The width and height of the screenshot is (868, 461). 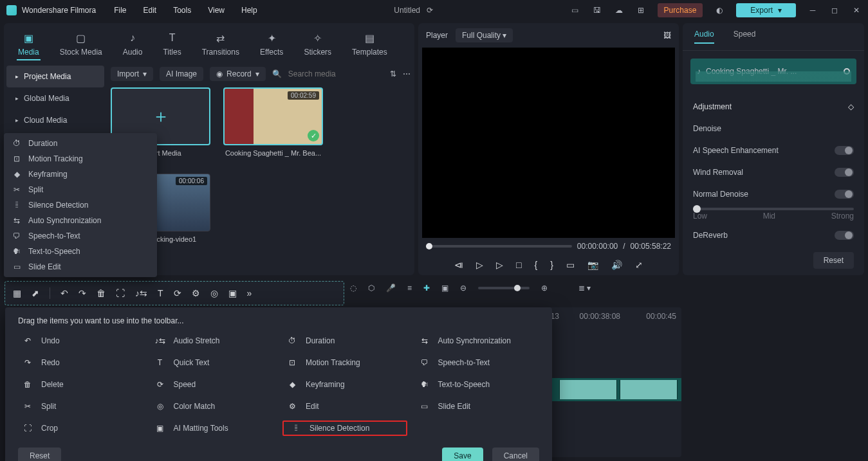 I want to click on mixer-icon: ≡, so click(x=409, y=288).